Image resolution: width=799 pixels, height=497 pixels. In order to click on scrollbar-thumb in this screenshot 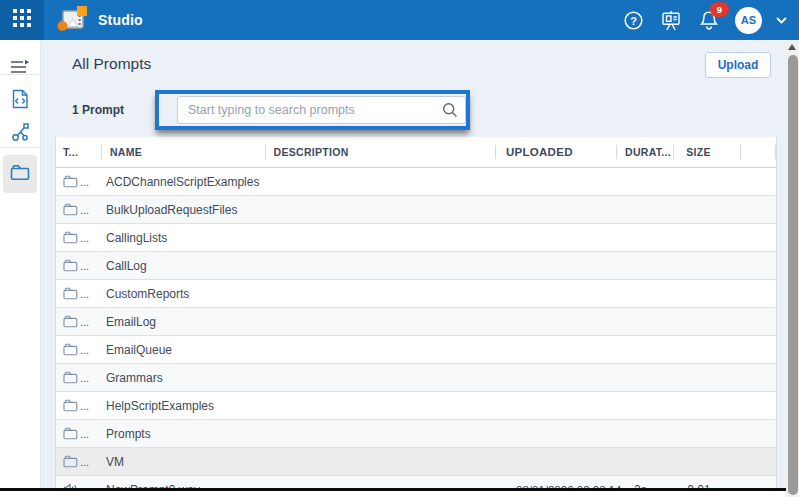, I will do `click(793, 275)`.